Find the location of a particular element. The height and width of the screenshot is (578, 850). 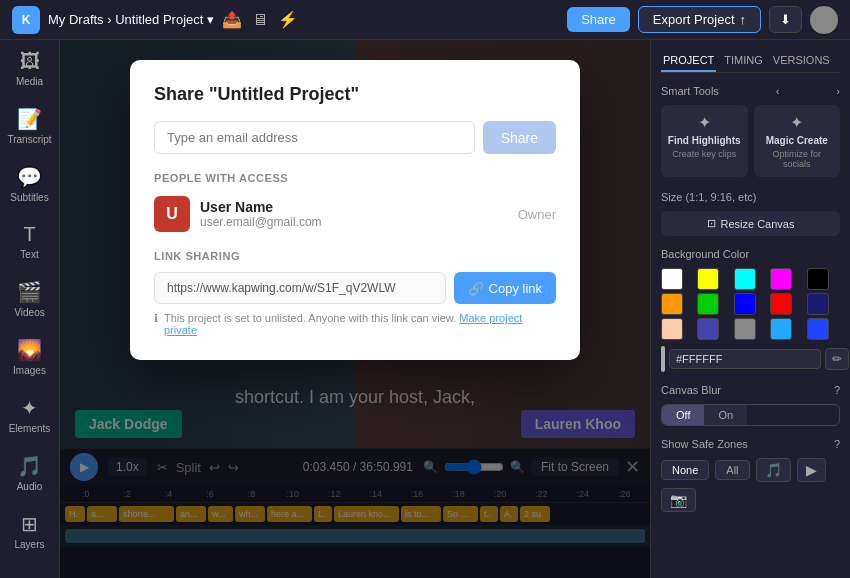

swatch-cyan is located at coordinates (745, 279).